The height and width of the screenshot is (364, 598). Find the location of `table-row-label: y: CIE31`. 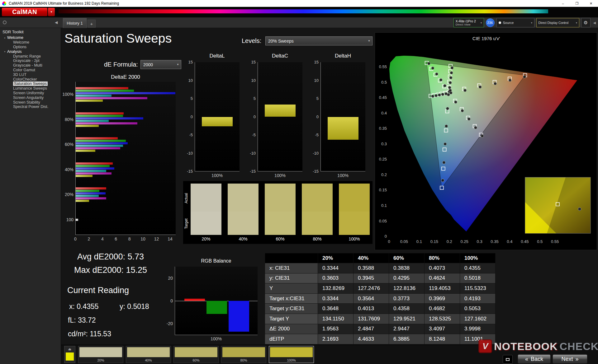

table-row-label: y: CIE31 is located at coordinates (292, 279).